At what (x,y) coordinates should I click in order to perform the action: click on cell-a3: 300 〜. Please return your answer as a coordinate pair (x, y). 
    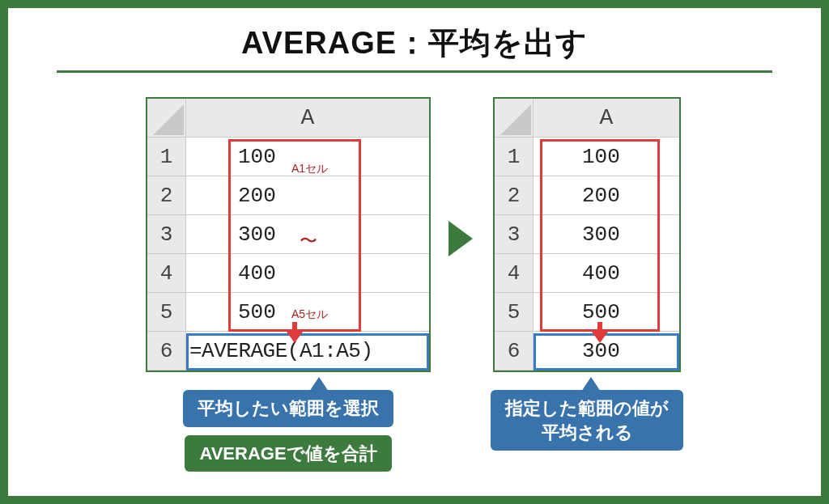
    Looking at the image, I should click on (308, 235).